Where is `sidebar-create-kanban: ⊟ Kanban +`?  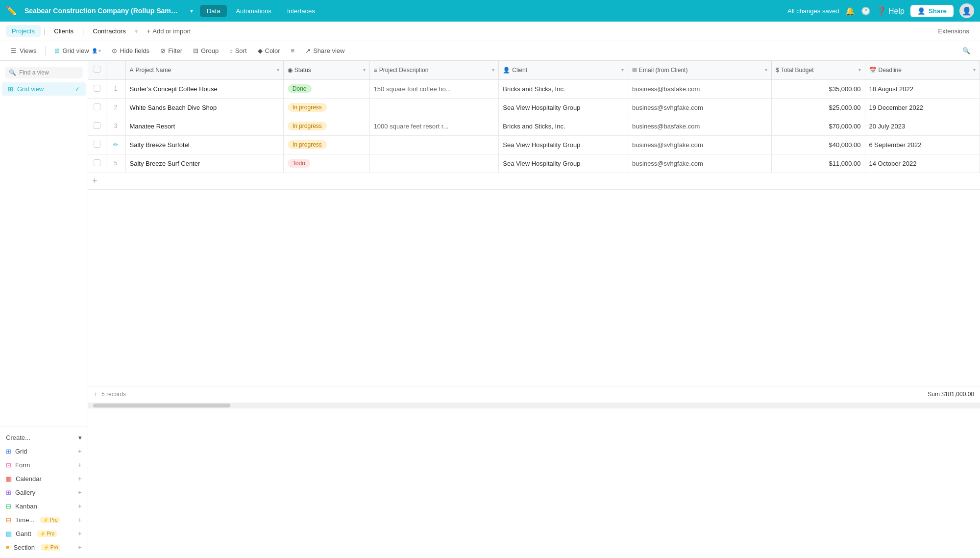 sidebar-create-kanban: ⊟ Kanban + is located at coordinates (44, 506).